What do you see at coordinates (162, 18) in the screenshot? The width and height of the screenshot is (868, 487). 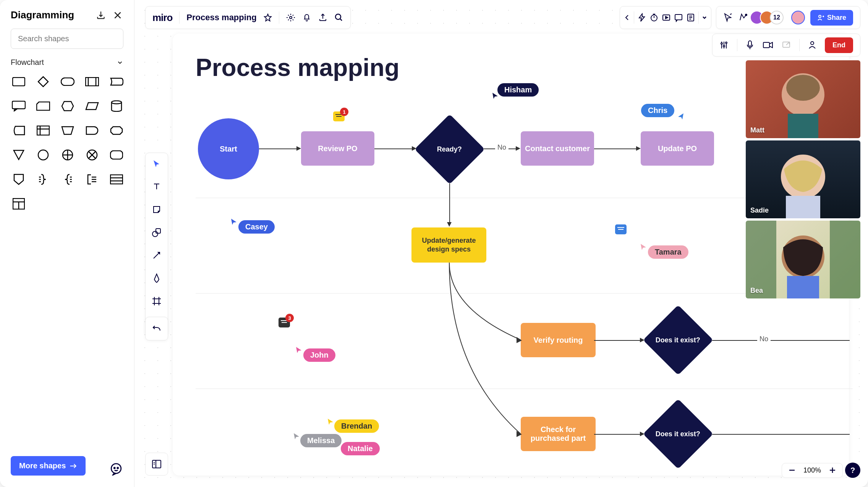 I see `miro-logo: miro` at bounding box center [162, 18].